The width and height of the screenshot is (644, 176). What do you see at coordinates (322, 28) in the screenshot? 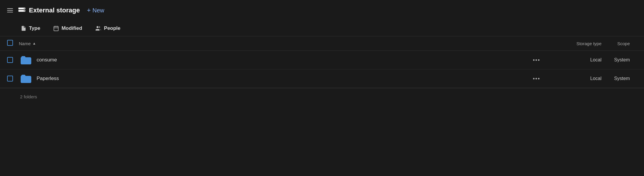
I see `filter-bar: Type Modified People` at bounding box center [322, 28].